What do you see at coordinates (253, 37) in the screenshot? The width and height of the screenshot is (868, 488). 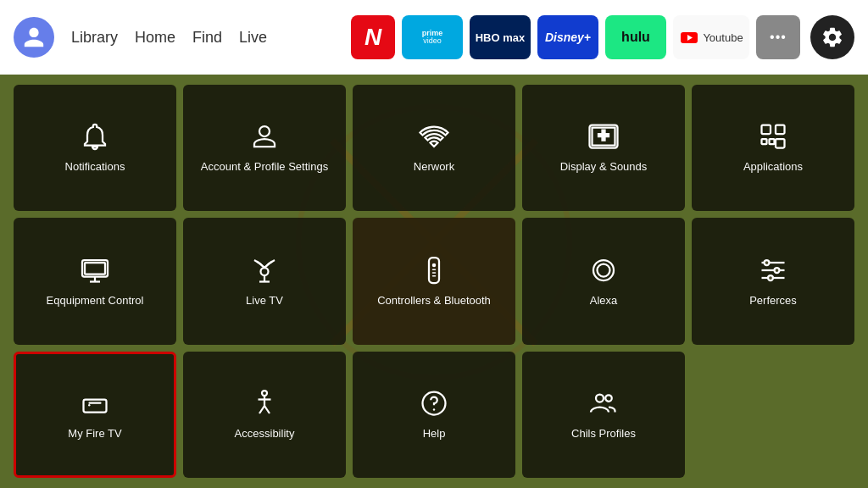 I see `nav-live: Live` at bounding box center [253, 37].